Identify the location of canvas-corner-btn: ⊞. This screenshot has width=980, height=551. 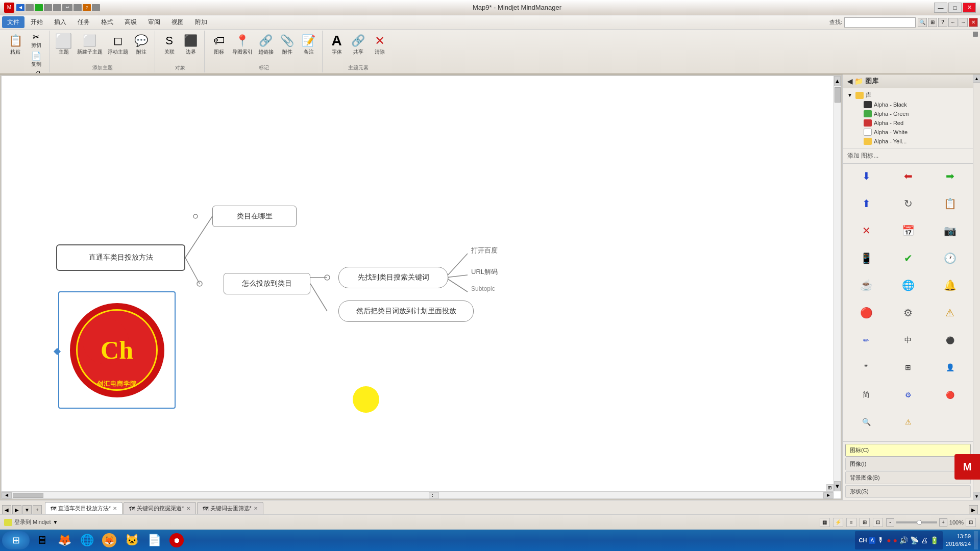
(830, 488).